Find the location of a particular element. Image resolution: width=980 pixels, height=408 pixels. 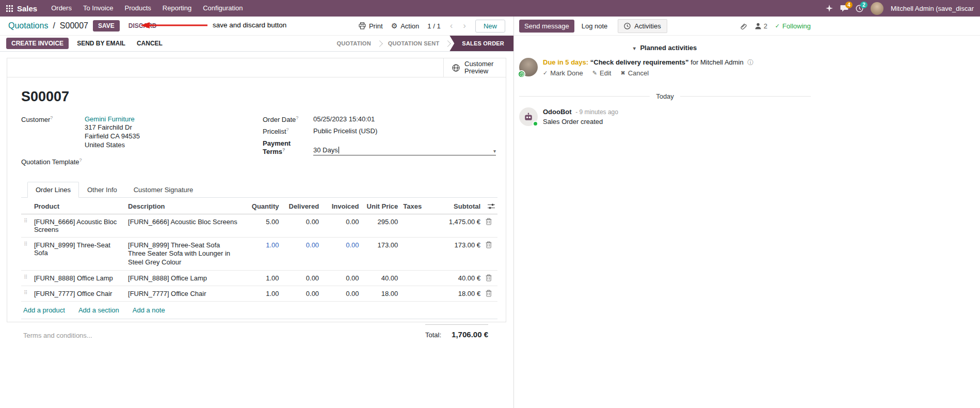

activity-clock-icon: 2 is located at coordinates (860, 8).